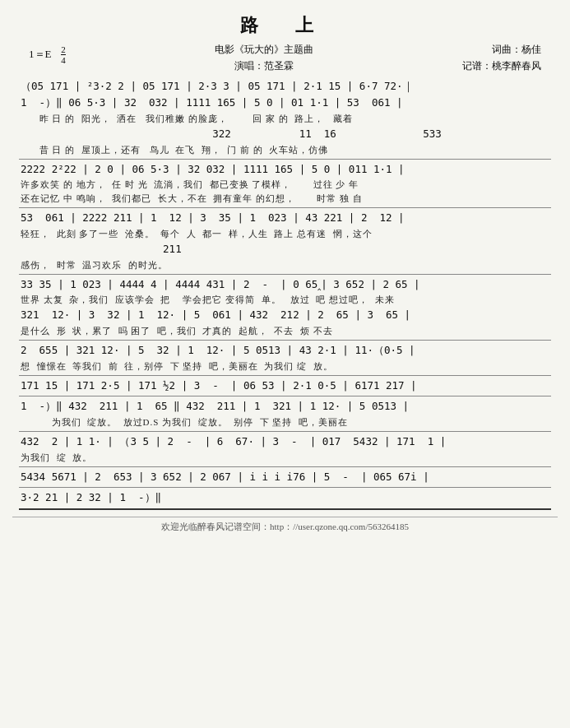  Describe the element at coordinates (285, 150) in the screenshot. I see `lyric-line: 昔 日 的 屋顶上，还有 鸟儿 在飞 翔， 门 前 的 火车站，仿佛` at that location.